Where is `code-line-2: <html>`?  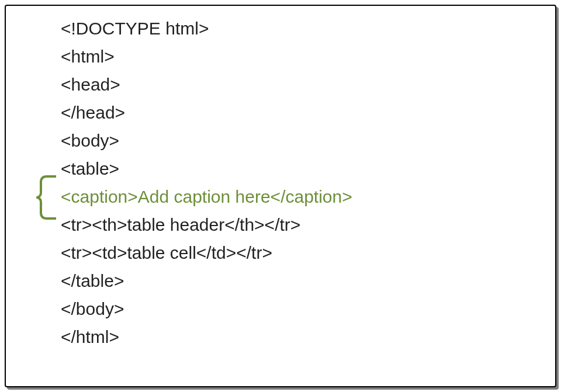
code-line-2: <html> is located at coordinates (308, 57).